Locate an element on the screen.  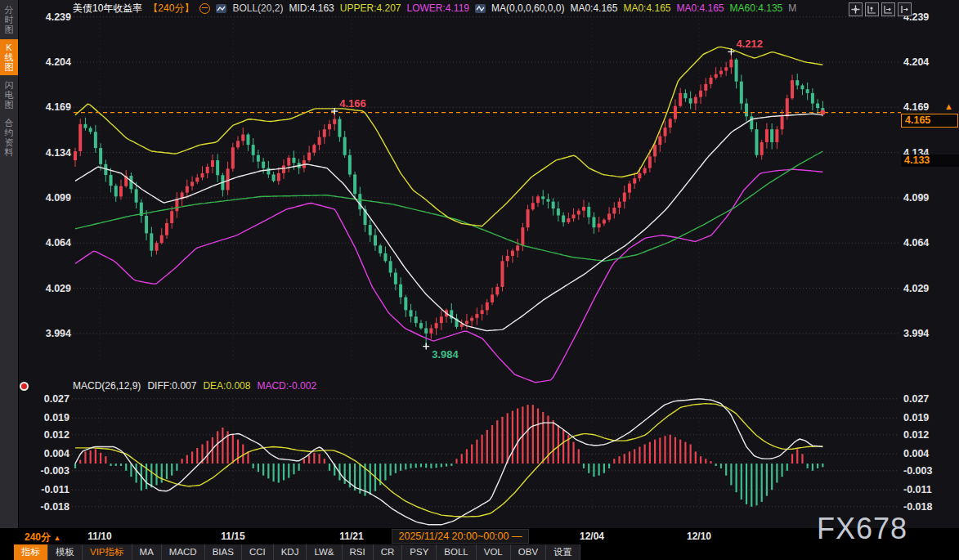
sidebar-tab: 分时图 is located at coordinates (9, 20).